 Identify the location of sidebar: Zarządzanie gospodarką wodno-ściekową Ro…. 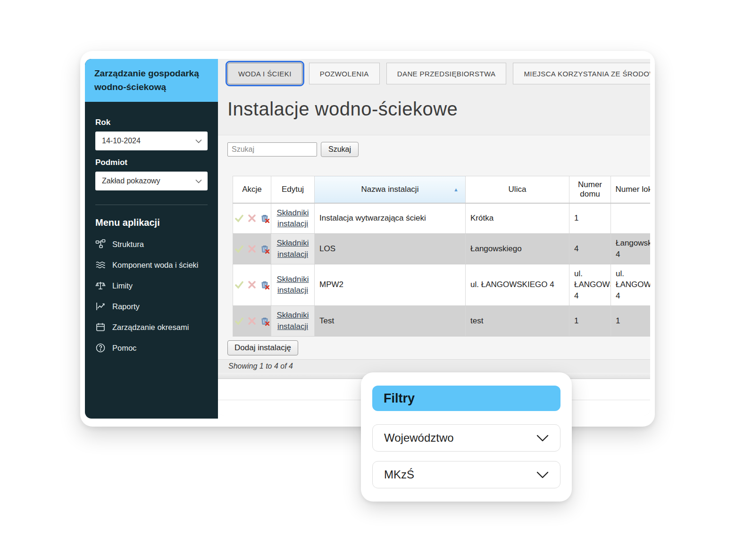
(151, 239).